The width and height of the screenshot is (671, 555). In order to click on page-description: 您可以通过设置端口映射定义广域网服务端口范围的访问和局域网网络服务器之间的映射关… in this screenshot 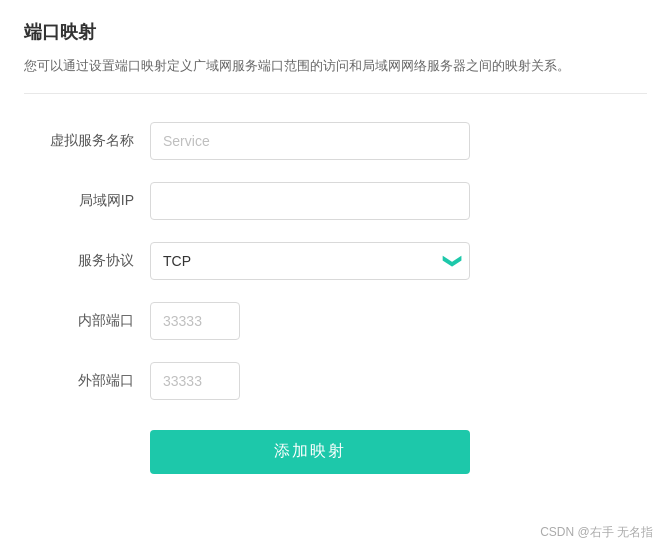, I will do `click(336, 66)`.